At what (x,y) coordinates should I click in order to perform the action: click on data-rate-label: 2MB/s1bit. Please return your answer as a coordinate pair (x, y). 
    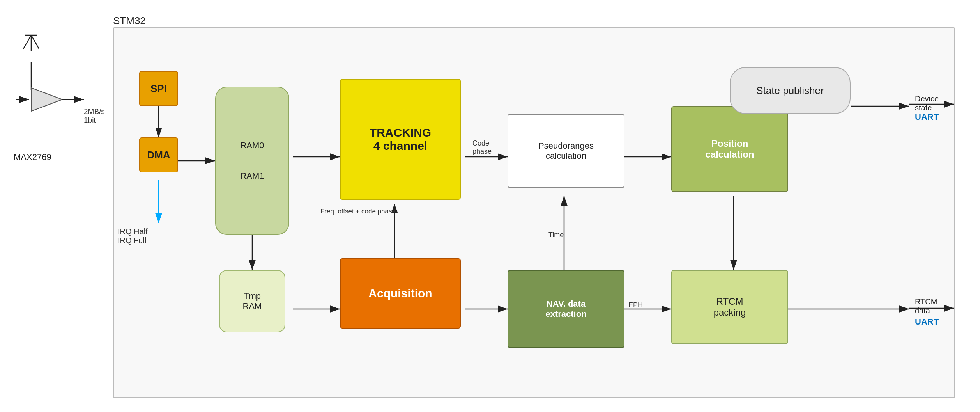
    Looking at the image, I should click on (94, 116).